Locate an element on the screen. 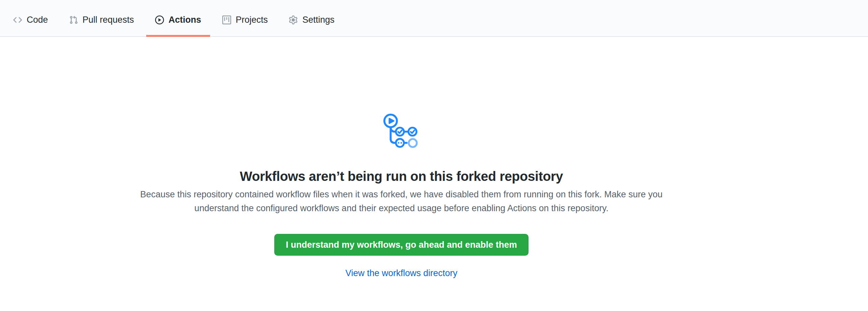 The height and width of the screenshot is (311, 868). tab-label: Pull requests is located at coordinates (108, 20).